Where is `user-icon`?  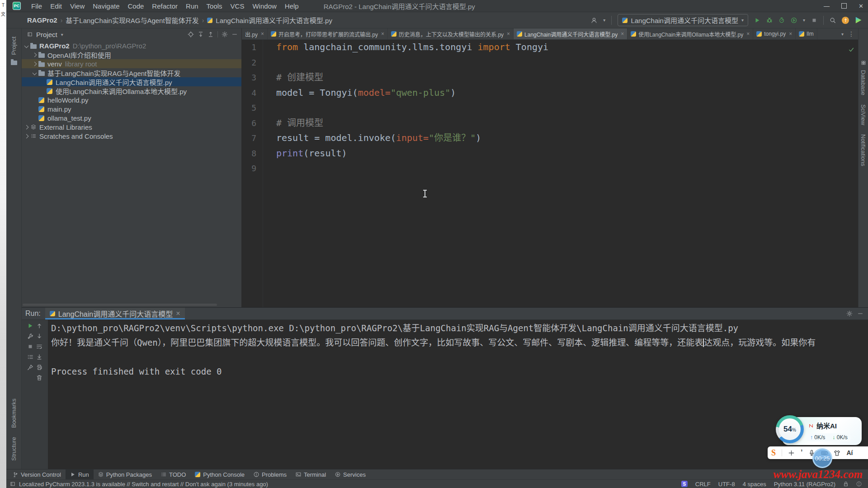
user-icon is located at coordinates (594, 20).